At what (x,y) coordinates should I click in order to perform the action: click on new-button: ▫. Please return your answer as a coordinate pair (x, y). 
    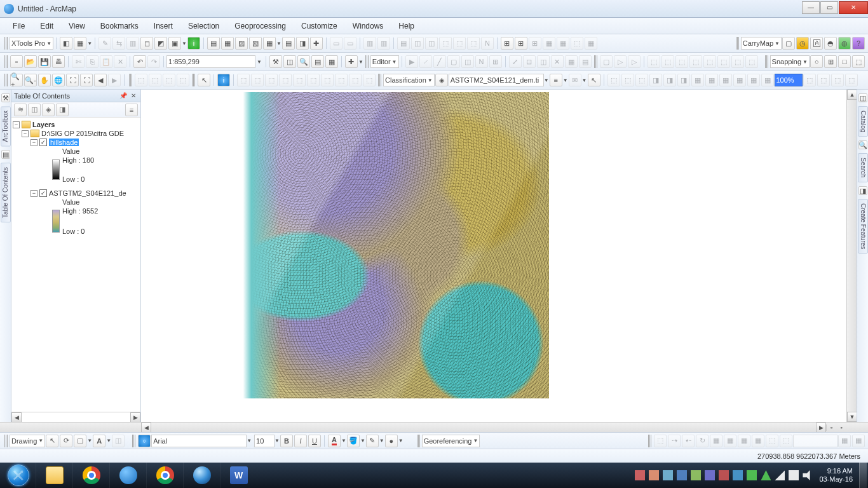
    Looking at the image, I should click on (17, 62).